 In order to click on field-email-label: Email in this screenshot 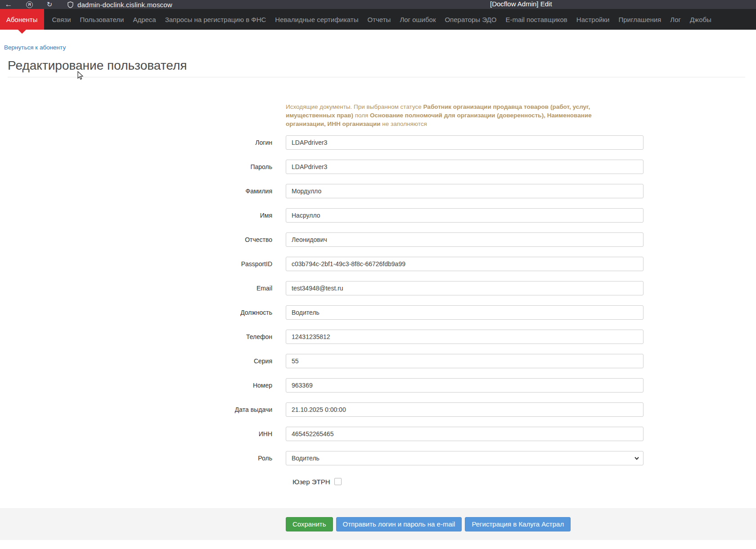, I will do `click(136, 288)`.